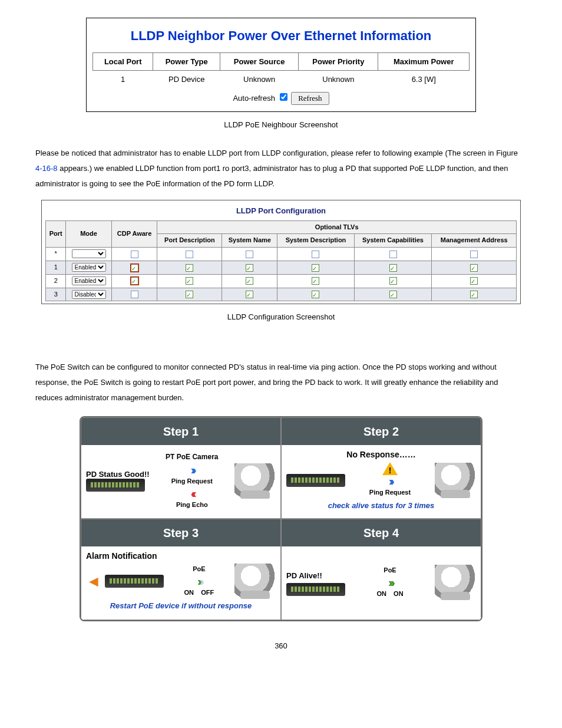 This screenshot has width=562, height=728. I want to click on col-mgmt-addr: Management Address, so click(474, 241).